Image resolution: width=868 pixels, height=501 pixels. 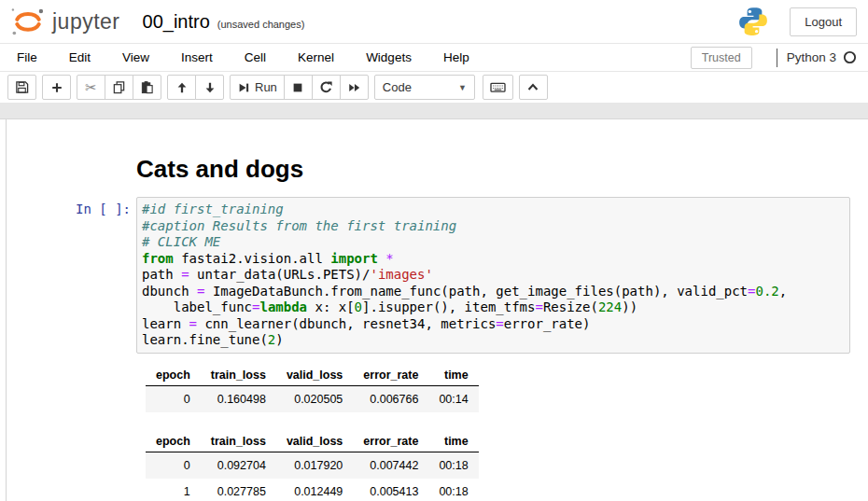 I want to click on step-forward-icon, so click(x=244, y=88).